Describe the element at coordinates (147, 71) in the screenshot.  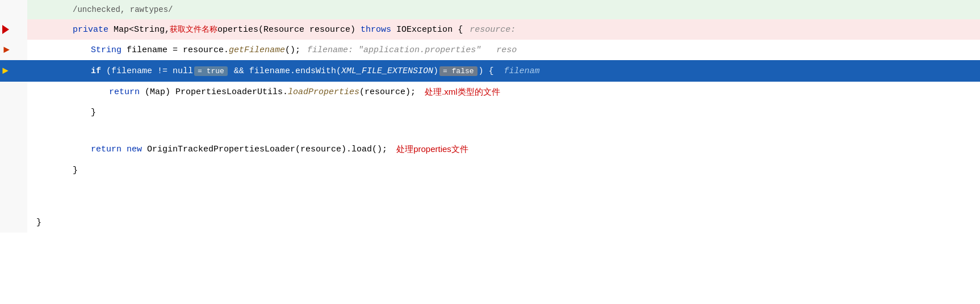
I see `if-open: (filename != null` at that location.